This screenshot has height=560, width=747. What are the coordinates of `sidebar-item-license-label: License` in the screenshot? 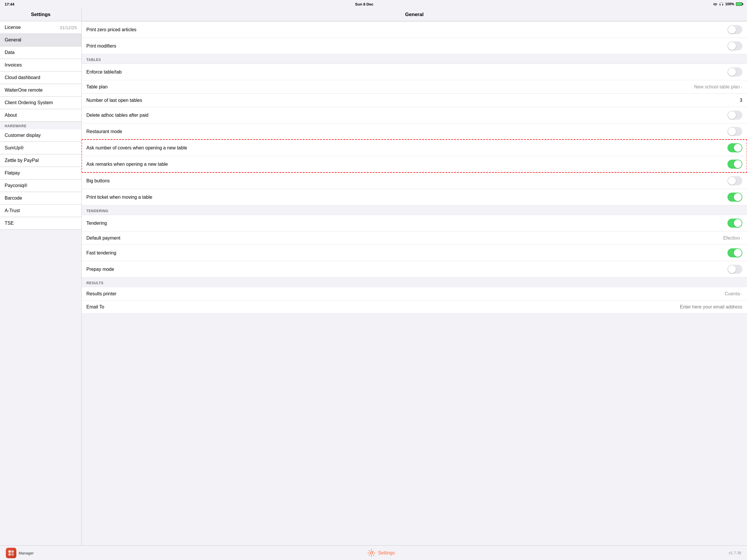 It's located at (13, 27).